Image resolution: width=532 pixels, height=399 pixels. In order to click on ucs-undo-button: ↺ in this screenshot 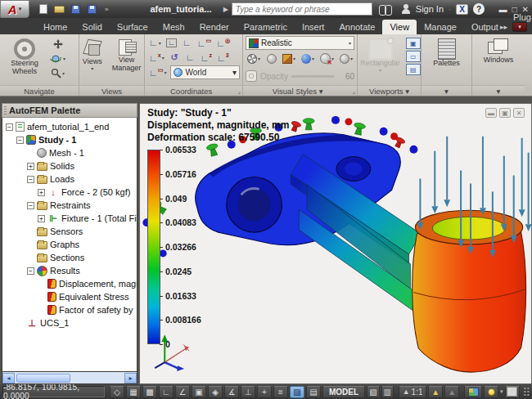, I will do `click(175, 57)`.